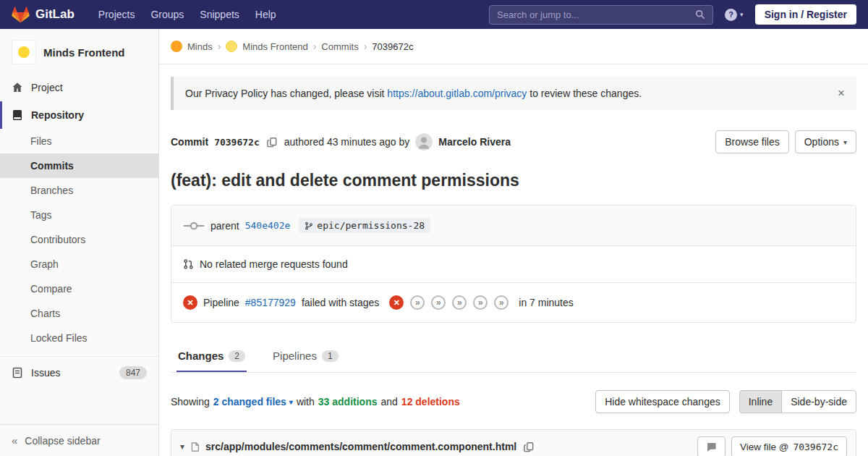  I want to click on help-dropdown: ? ▾, so click(734, 14).